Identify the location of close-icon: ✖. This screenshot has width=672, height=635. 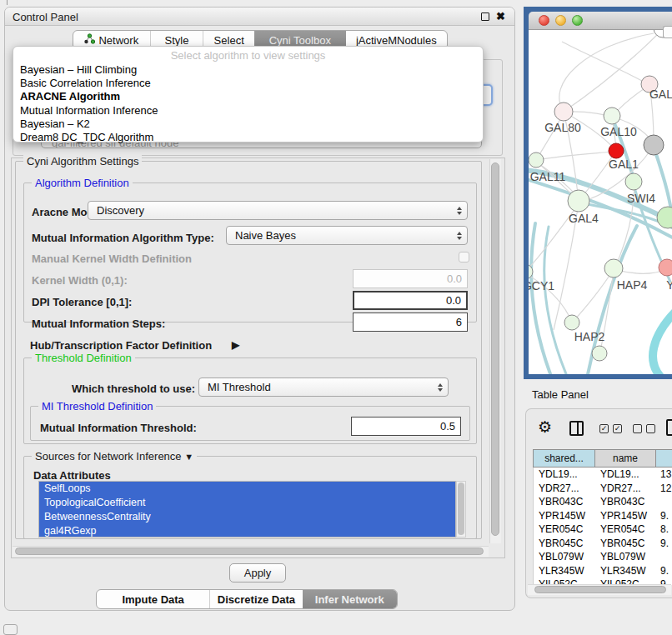
(500, 17).